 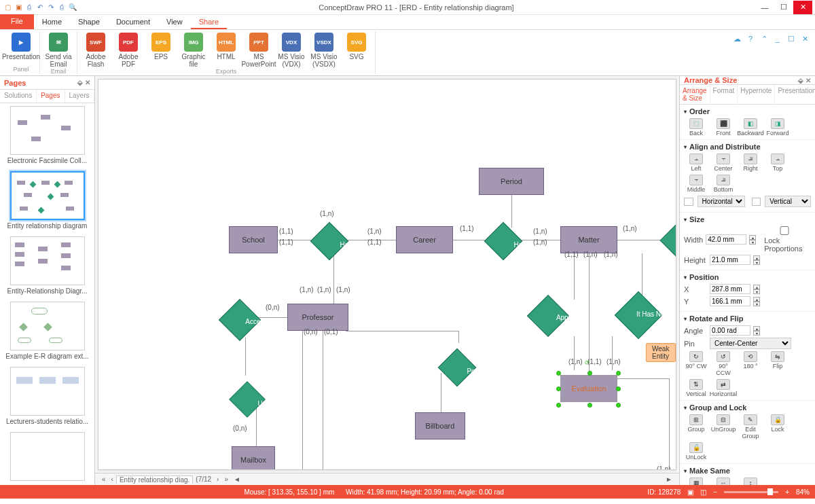 I want to click on send-email-button: ✉Send via Email, so click(x=58, y=50).